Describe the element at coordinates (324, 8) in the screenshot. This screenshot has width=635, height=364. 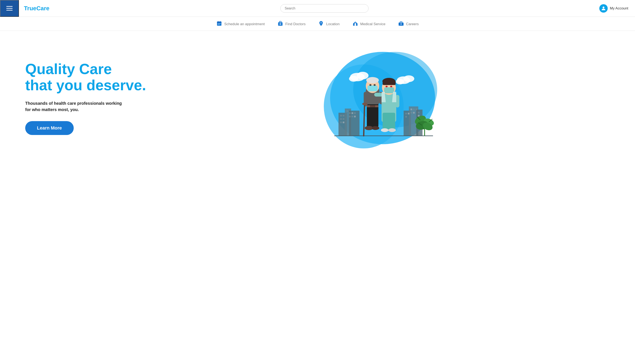
I see `search-wrapper` at that location.